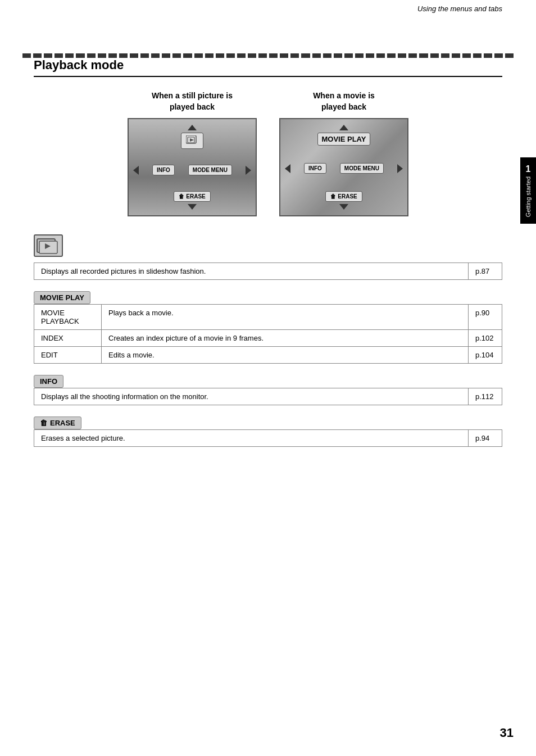 The height and width of the screenshot is (756, 536). I want to click on table-row: INDEX Creates an index picture of a movi…, so click(269, 338).